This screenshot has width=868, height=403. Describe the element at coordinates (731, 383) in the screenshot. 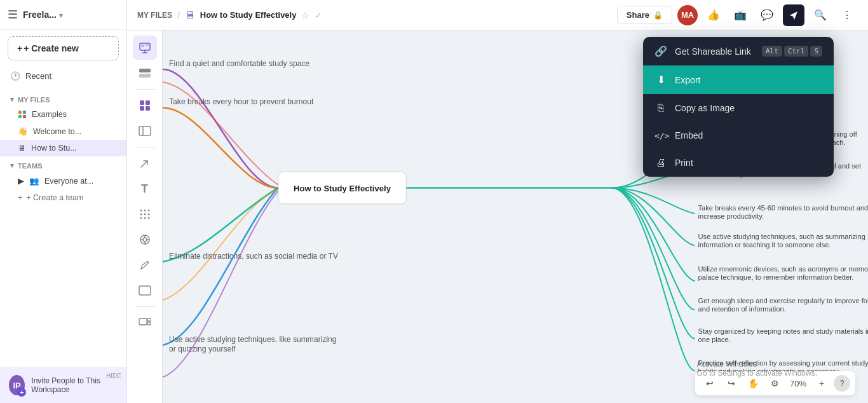

I see `redo-button: ↪` at that location.